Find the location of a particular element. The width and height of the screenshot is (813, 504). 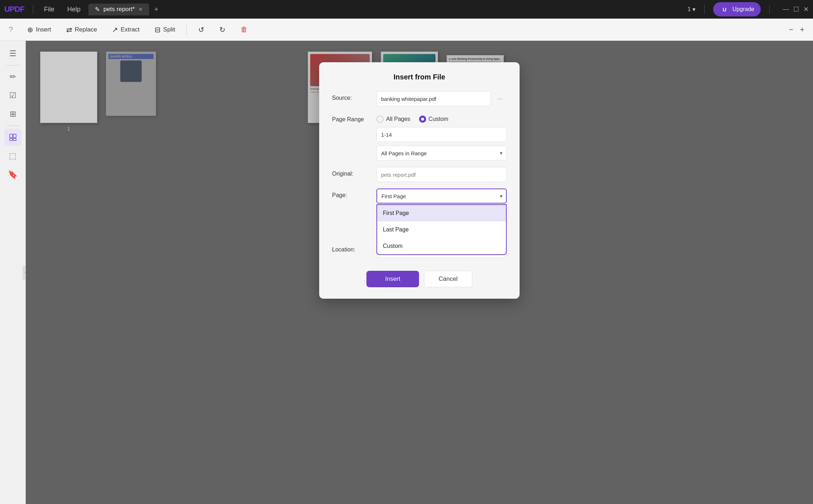

page-dropdown-list: First Page Last Page Custom is located at coordinates (442, 230).